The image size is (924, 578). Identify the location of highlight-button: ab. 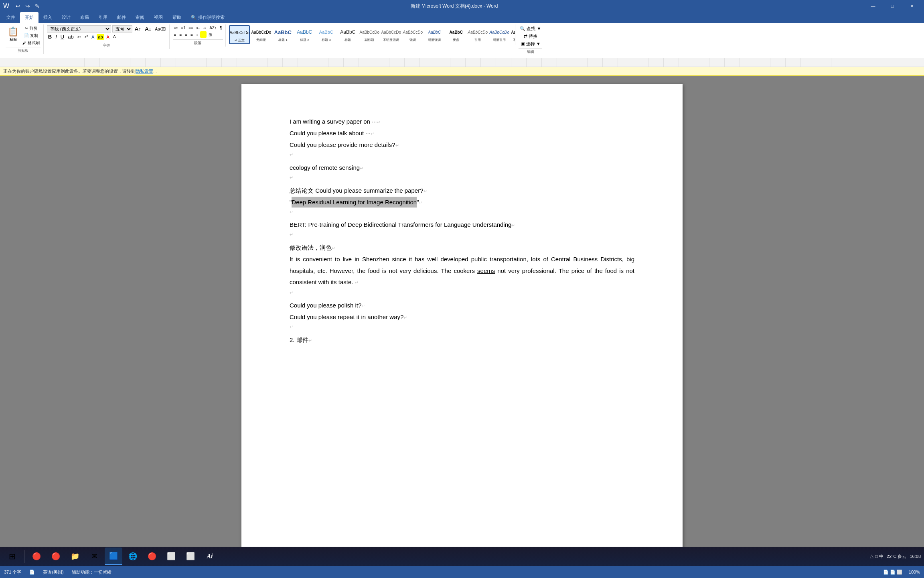
(100, 37).